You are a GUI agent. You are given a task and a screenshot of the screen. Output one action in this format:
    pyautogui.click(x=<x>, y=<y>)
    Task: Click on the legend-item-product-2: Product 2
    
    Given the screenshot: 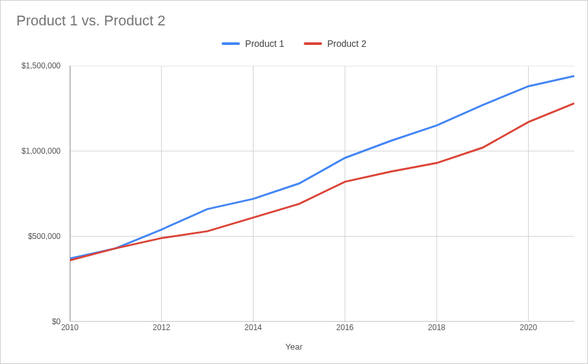 What is the action you would take?
    pyautogui.click(x=335, y=44)
    